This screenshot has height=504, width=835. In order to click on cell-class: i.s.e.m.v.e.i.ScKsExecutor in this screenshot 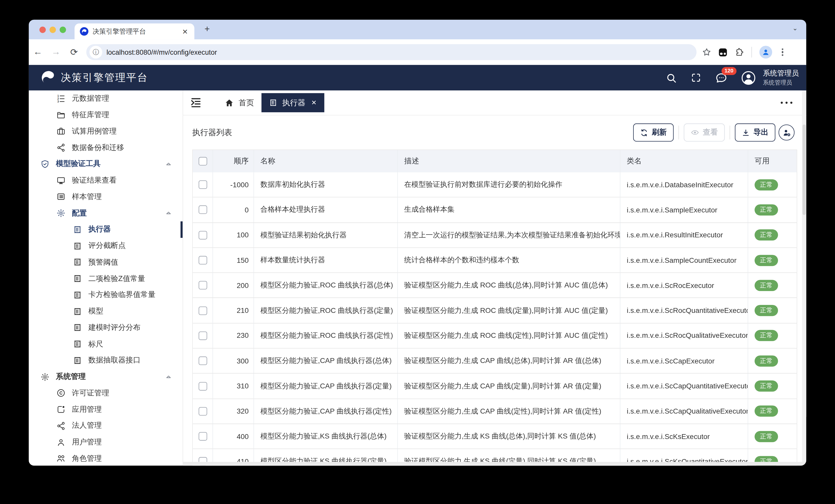, I will do `click(685, 436)`.